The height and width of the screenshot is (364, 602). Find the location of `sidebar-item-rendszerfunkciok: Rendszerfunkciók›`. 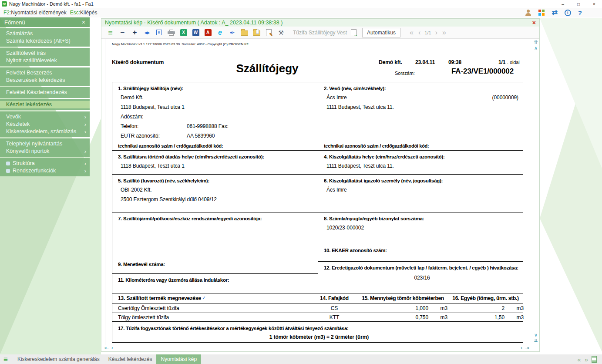

sidebar-item-rendszerfunkciok: Rendszerfunkciók› is located at coordinates (45, 171).